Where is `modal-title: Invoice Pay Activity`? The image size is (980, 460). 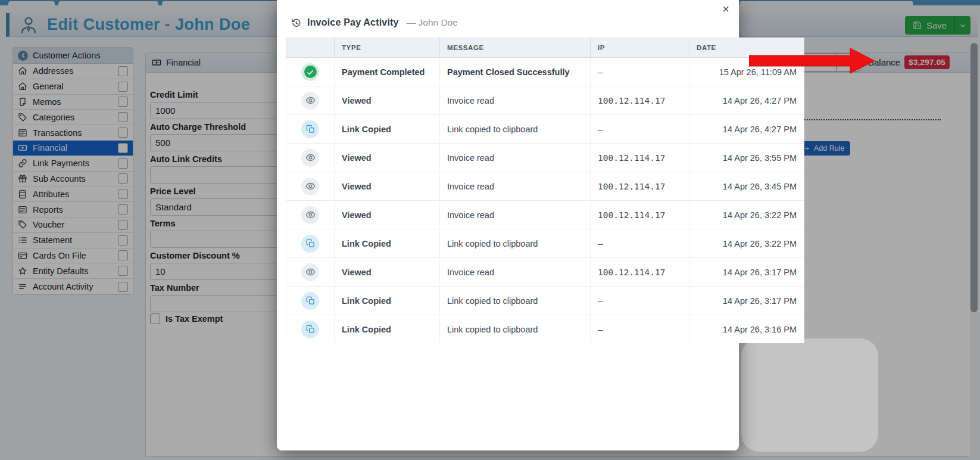 modal-title: Invoice Pay Activity is located at coordinates (353, 23).